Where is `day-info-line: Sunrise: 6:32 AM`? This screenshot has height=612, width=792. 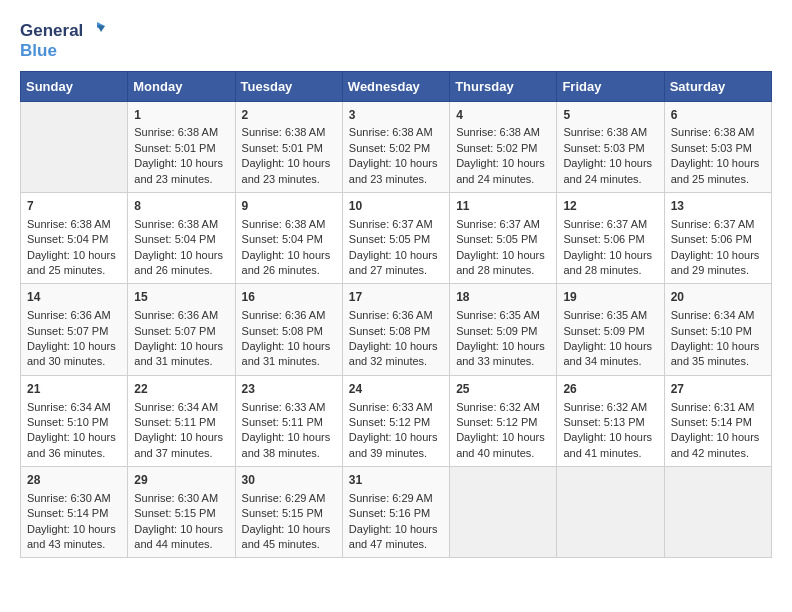
day-info-line: Sunrise: 6:32 AM is located at coordinates (503, 408).